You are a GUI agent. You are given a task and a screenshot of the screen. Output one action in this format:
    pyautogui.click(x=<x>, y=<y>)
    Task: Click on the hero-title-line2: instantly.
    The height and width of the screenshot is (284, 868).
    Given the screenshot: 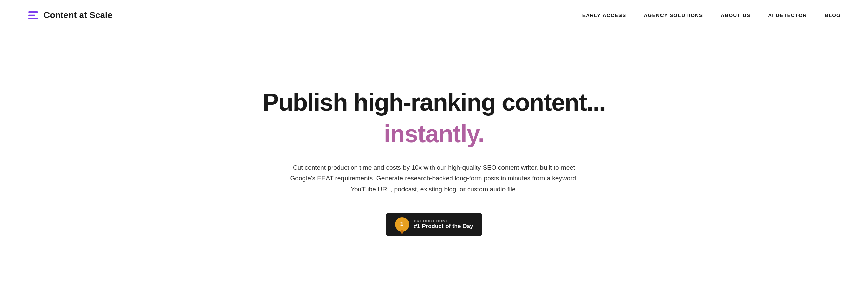 What is the action you would take?
    pyautogui.click(x=434, y=134)
    